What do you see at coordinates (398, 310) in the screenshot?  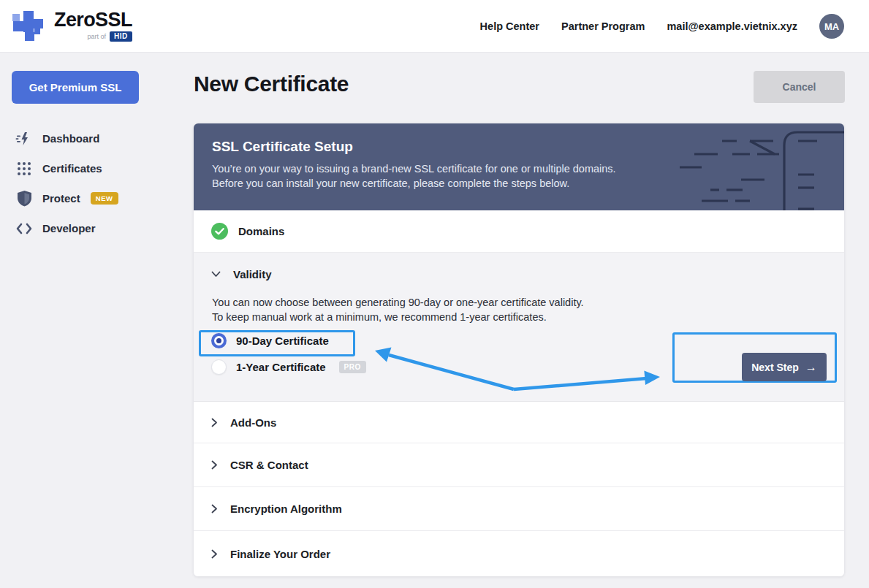 I see `validity-description: You can now choose between generating 90…` at bounding box center [398, 310].